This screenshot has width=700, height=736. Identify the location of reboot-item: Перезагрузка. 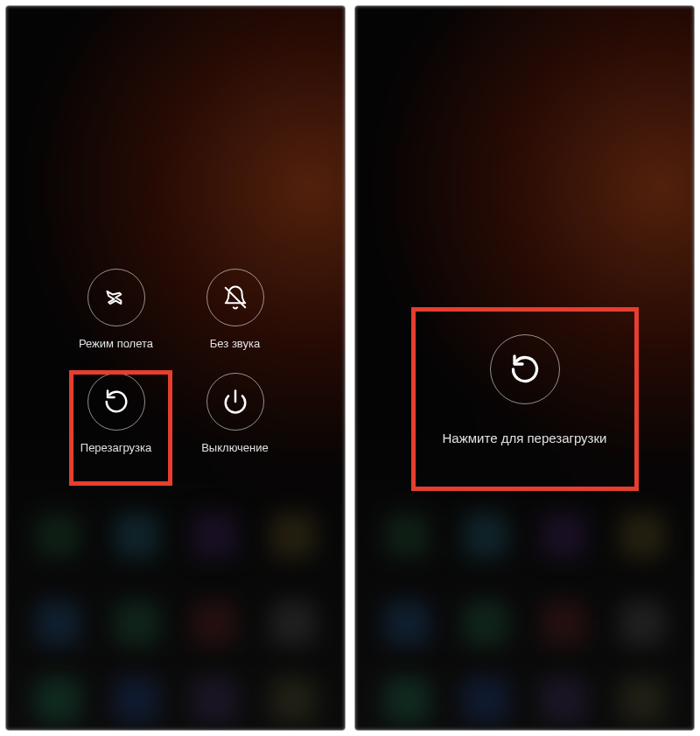
(116, 413).